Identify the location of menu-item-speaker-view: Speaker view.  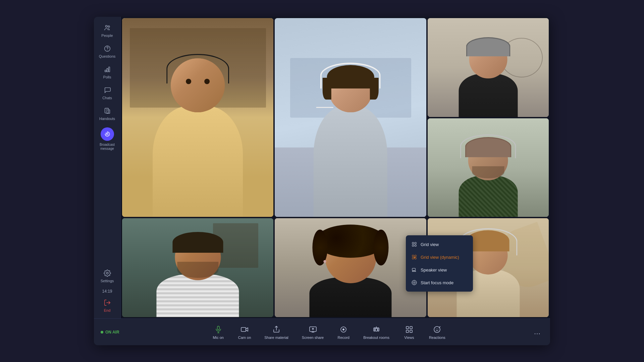
(439, 270).